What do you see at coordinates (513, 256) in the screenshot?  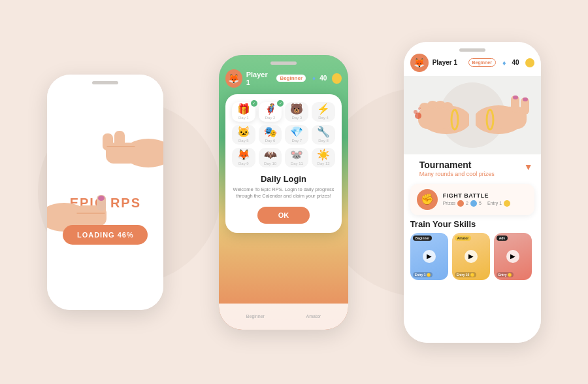 I see `skill-card-advanced: Adv ▶ Entry 🟡` at bounding box center [513, 256].